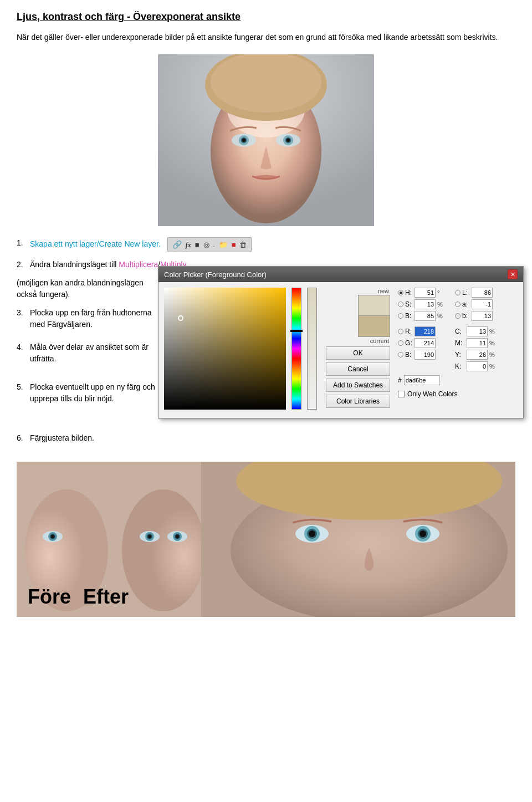 Image resolution: width=532 pixels, height=802 pixels. What do you see at coordinates (225, 349) in the screenshot?
I see `color-gradient-picker` at bounding box center [225, 349].